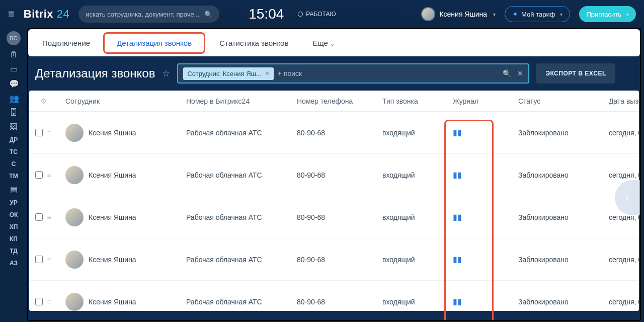 The width and height of the screenshot is (644, 322). I want to click on filter-search: Сотрудник: Ксения Яш... ✕ + поиск 🔍 ✕, so click(353, 73).